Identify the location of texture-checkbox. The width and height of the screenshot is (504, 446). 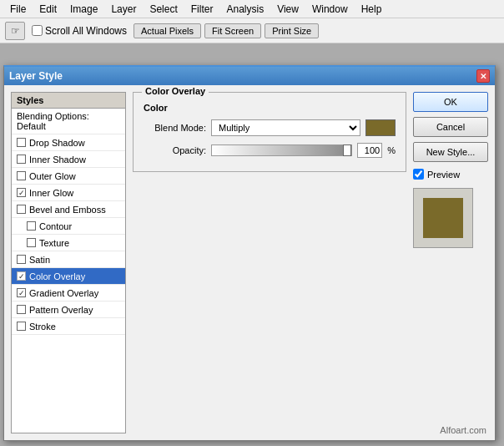
(32, 242).